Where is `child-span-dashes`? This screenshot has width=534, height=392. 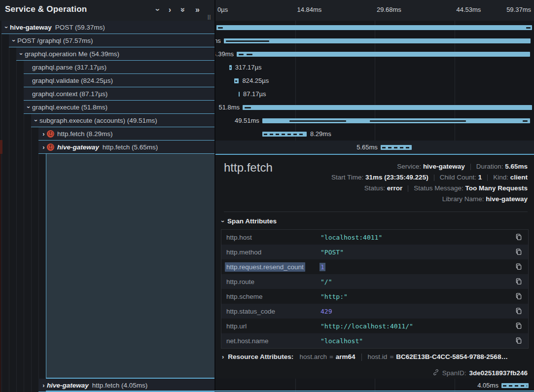 child-span-dashes is located at coordinates (285, 134).